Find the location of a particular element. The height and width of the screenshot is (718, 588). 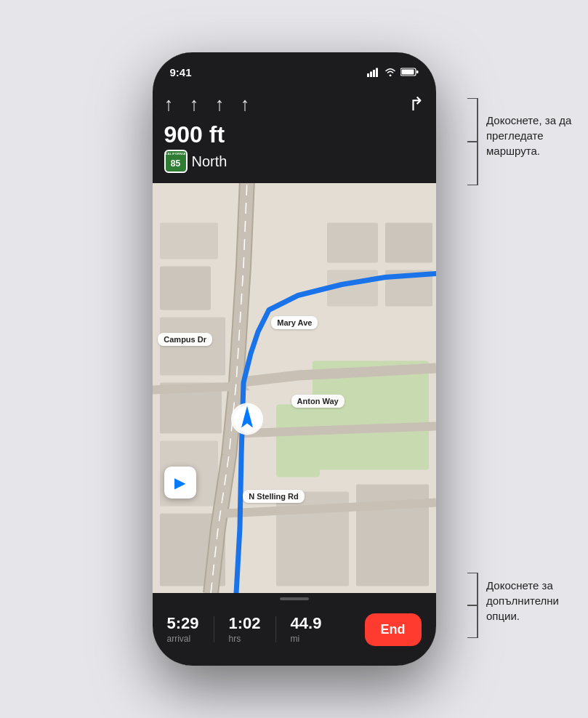

street-label-mary-ave: Mary Ave is located at coordinates (294, 323).